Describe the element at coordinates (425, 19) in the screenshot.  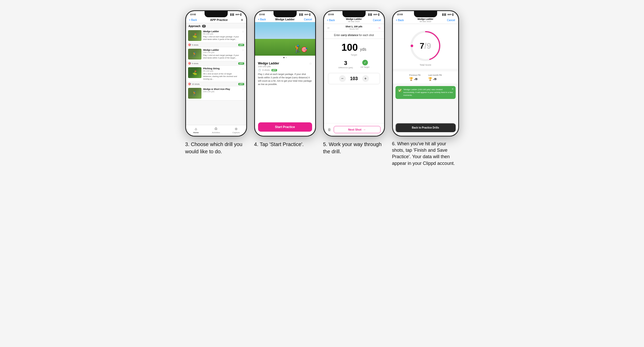
I see `score-nav-title: Wedge Ladder` at that location.